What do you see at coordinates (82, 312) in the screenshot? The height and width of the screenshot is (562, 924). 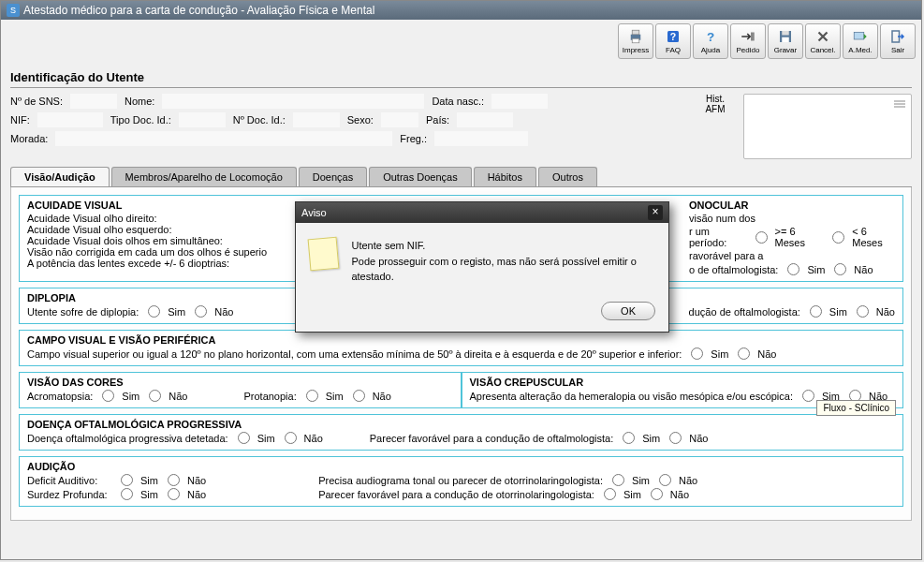 I see `diplopia-l1: Utente sofre de diplopia:` at bounding box center [82, 312].